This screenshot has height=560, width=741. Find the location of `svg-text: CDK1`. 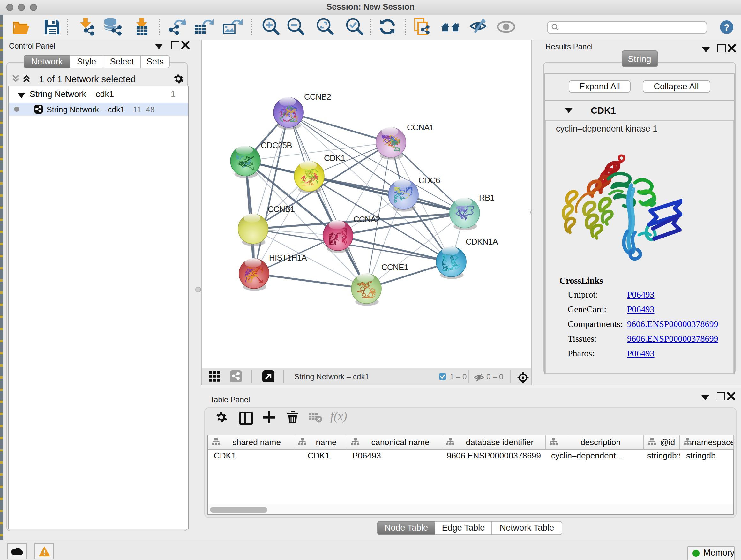

svg-text: CDK1 is located at coordinates (334, 158).